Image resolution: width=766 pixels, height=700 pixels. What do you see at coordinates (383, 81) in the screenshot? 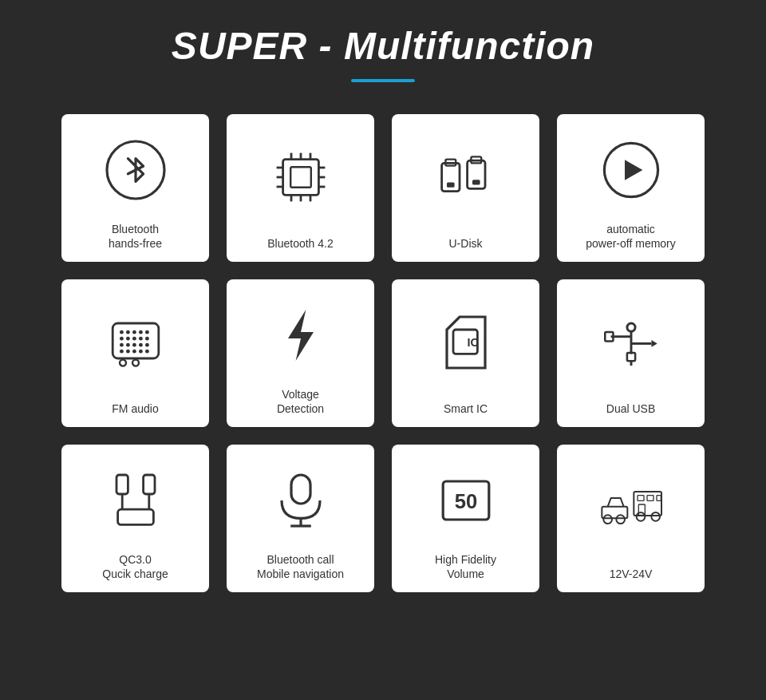
I see `title-underline` at bounding box center [383, 81].